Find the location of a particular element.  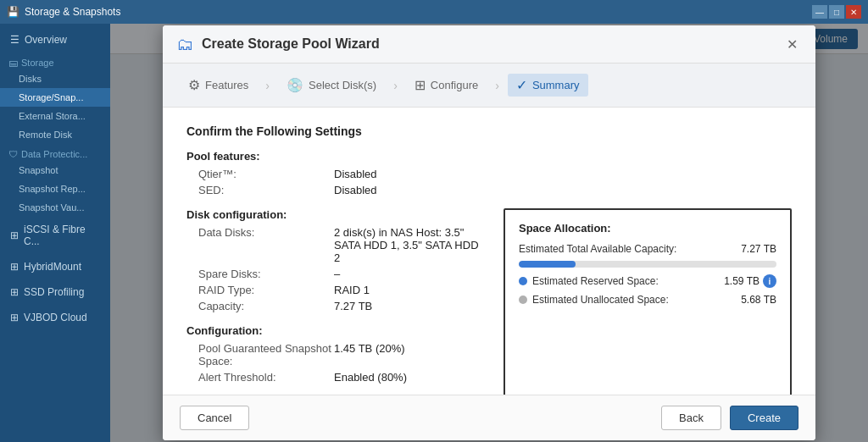

modal-header: 🗂 Create Storage Pool Wizard ✕ is located at coordinates (489, 44).